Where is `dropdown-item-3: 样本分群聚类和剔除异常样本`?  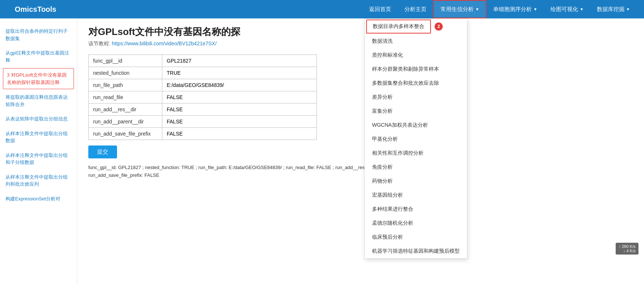
dropdown-item-3: 样本分群聚类和剔除异常样本 is located at coordinates (416, 69).